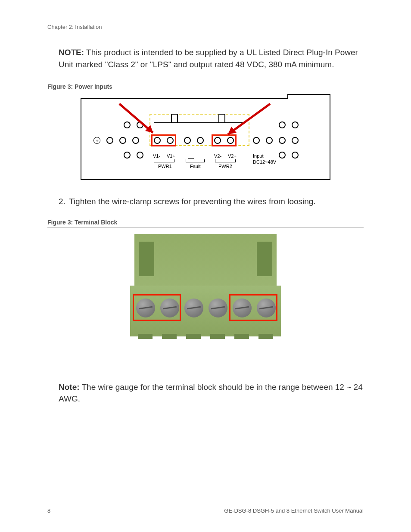  What do you see at coordinates (206, 88) in the screenshot?
I see `figure3a-caption: Figure 3: Power Inputs` at bounding box center [206, 88].